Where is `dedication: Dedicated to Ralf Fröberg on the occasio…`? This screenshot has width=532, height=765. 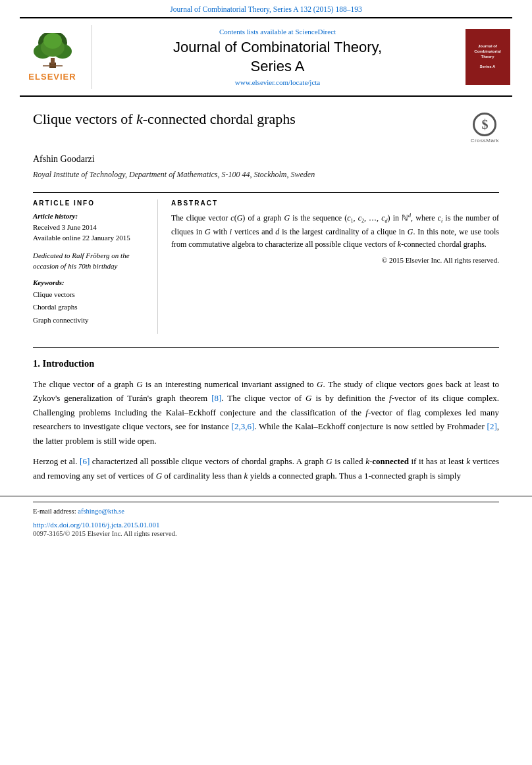
dedication: Dedicated to Ralf Fröberg on the occasio… is located at coordinates (91, 261).